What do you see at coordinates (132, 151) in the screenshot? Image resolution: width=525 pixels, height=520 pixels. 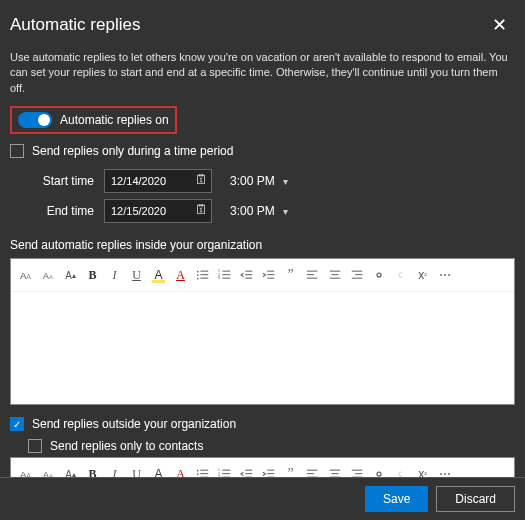 I see `time-period-checkbox-label: Send replies only during a time period` at bounding box center [132, 151].